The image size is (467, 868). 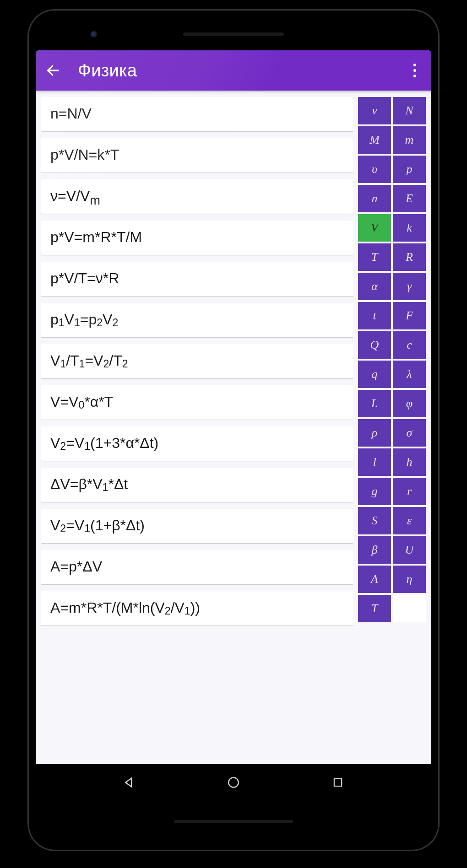 I want to click on variable-cell: U, so click(x=409, y=550).